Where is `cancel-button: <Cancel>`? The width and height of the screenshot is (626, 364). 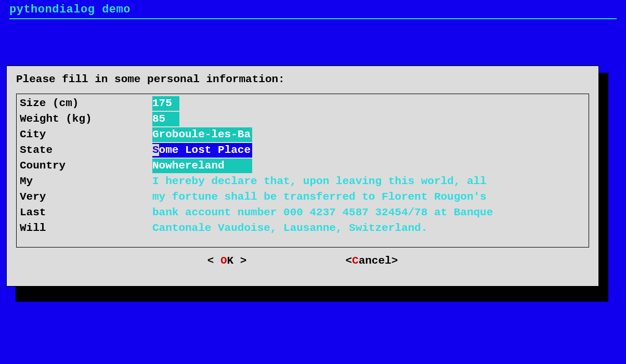
cancel-button: <Cancel> is located at coordinates (371, 261).